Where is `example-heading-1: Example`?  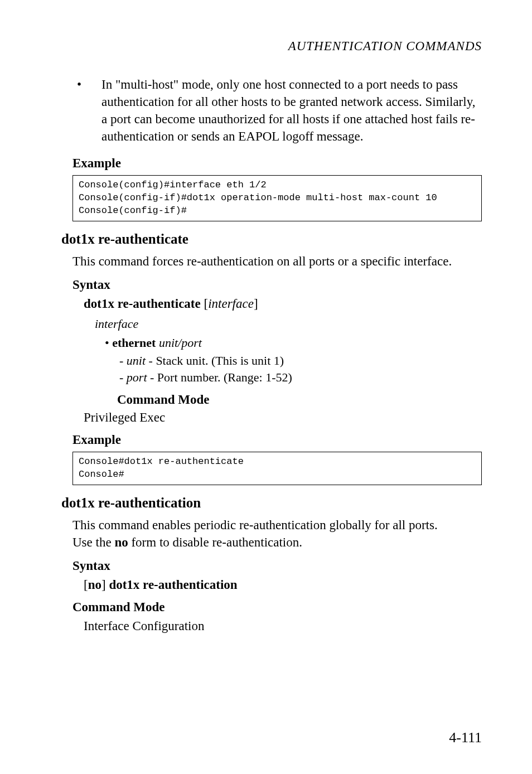
example-heading-1: Example is located at coordinates (277, 163).